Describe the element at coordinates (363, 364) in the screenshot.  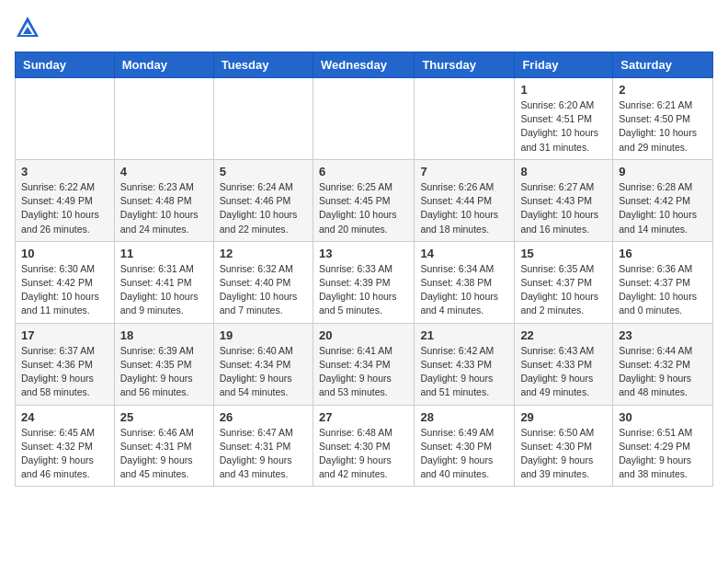
I see `calendar-day-cell: 20 Sunrise: 6:41 AMSunset: 4:34 PMDaylig…` at that location.